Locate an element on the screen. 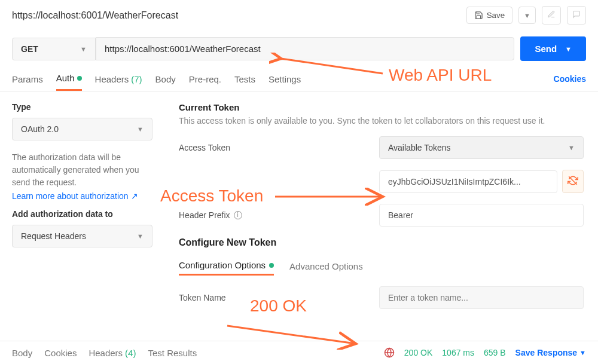 Image resolution: width=598 pixels, height=364 pixels. response-tab-headers: Headers (4) is located at coordinates (112, 353).